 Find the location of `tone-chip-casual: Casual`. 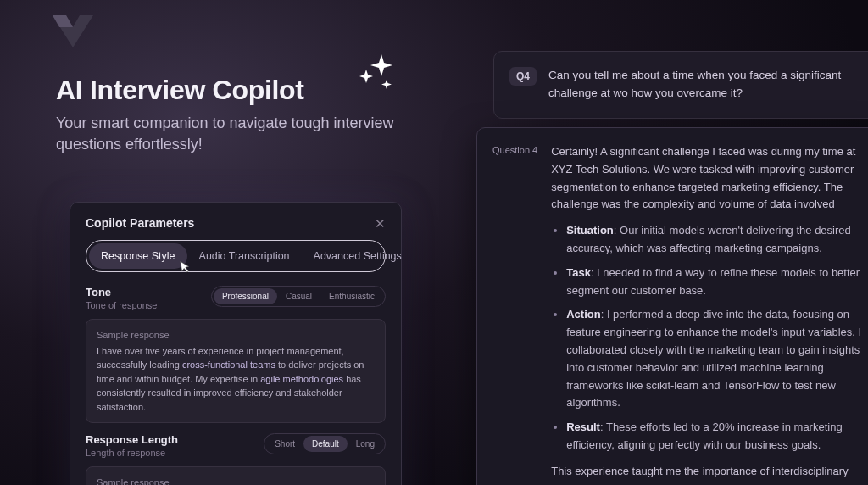

tone-chip-casual: Casual is located at coordinates (298, 297).